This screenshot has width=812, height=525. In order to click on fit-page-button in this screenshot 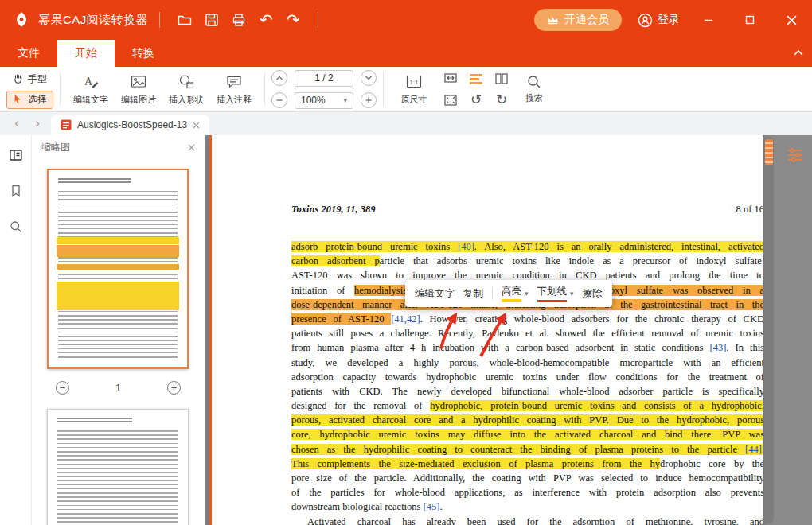, I will do `click(451, 100)`.